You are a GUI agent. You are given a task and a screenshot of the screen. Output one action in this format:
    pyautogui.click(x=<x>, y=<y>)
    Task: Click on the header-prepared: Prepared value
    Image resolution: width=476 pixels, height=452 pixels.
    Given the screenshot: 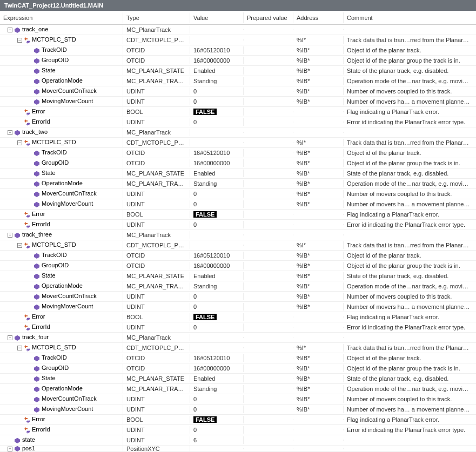 What is the action you would take?
    pyautogui.click(x=269, y=18)
    